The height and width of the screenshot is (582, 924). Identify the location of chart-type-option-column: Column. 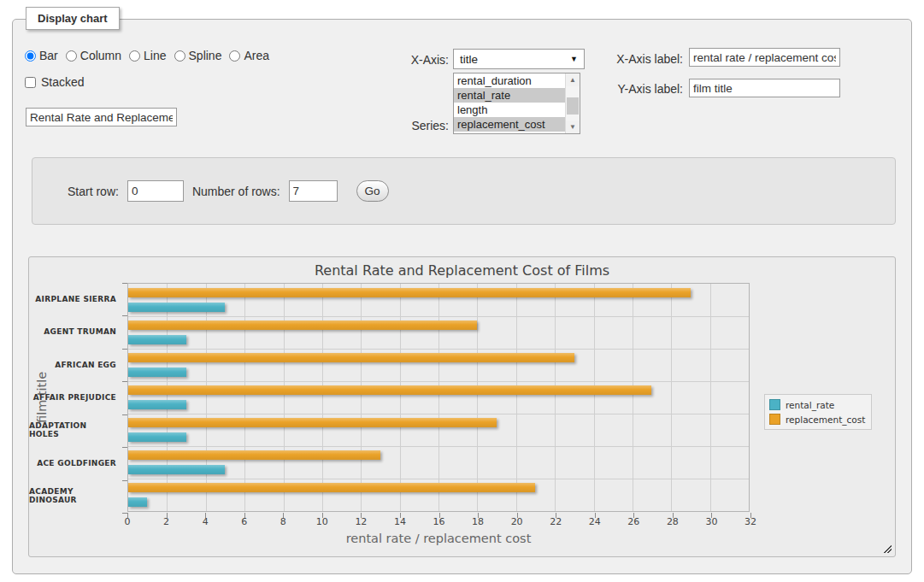
(94, 56).